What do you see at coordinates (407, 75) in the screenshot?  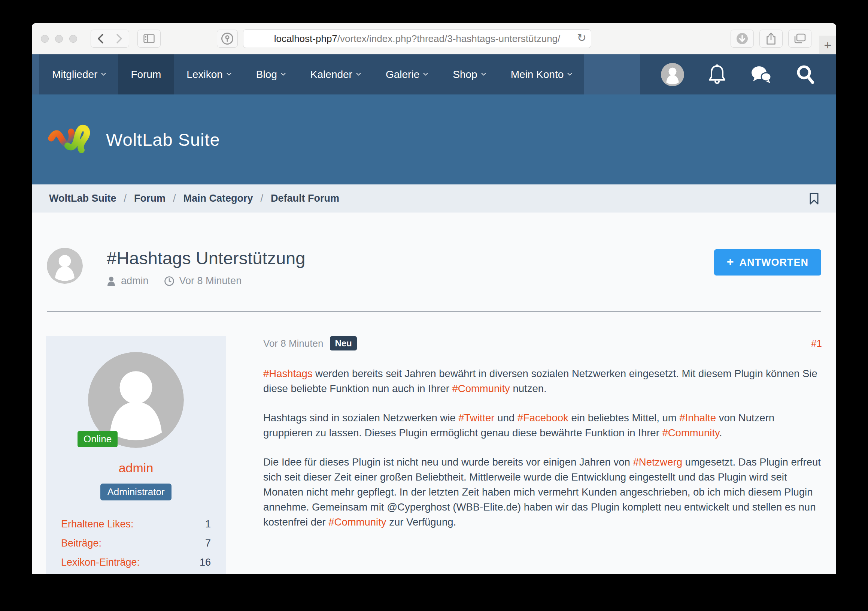 I see `nav-item-galerie: Galerie` at bounding box center [407, 75].